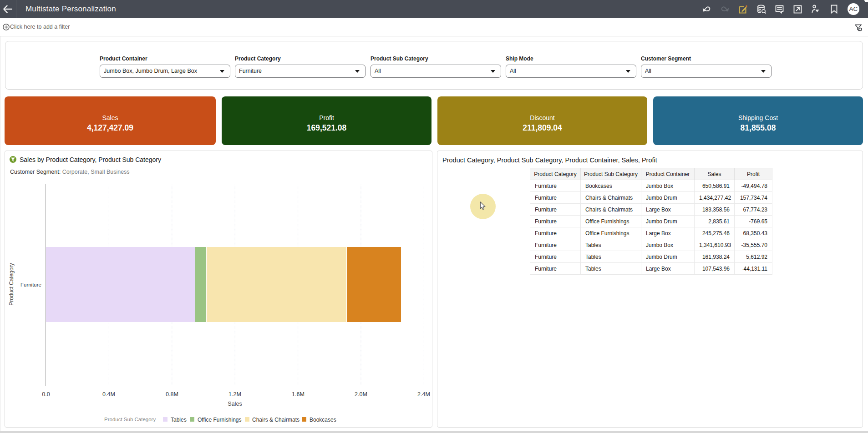 Image resolution: width=868 pixels, height=433 pixels. I want to click on svg-text: Sales, so click(235, 404).